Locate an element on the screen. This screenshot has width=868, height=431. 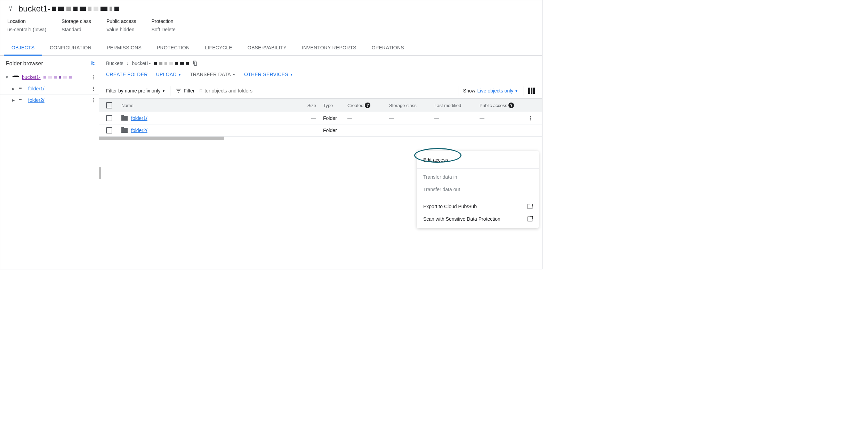
tab-protection: PROTECTION is located at coordinates (173, 48).